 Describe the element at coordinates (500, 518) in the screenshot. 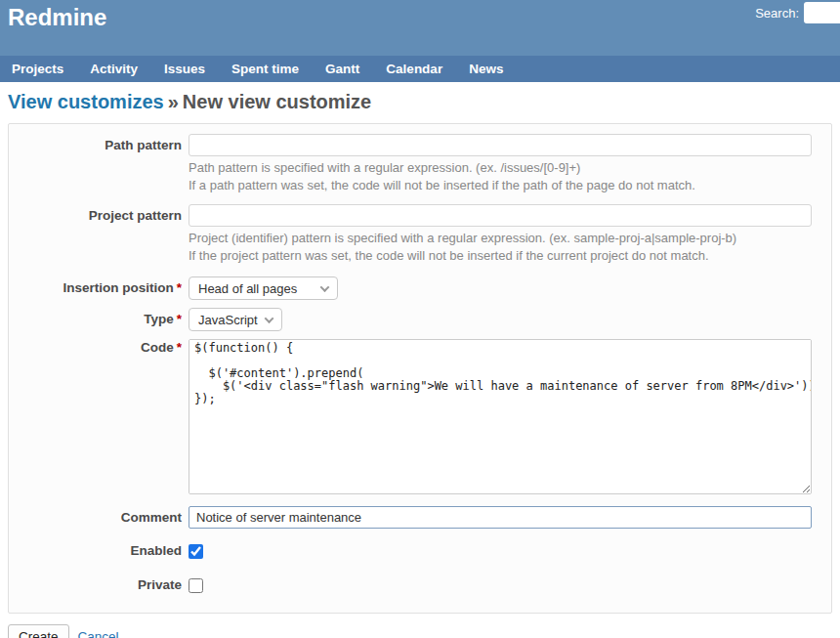

I see `comment-input` at that location.